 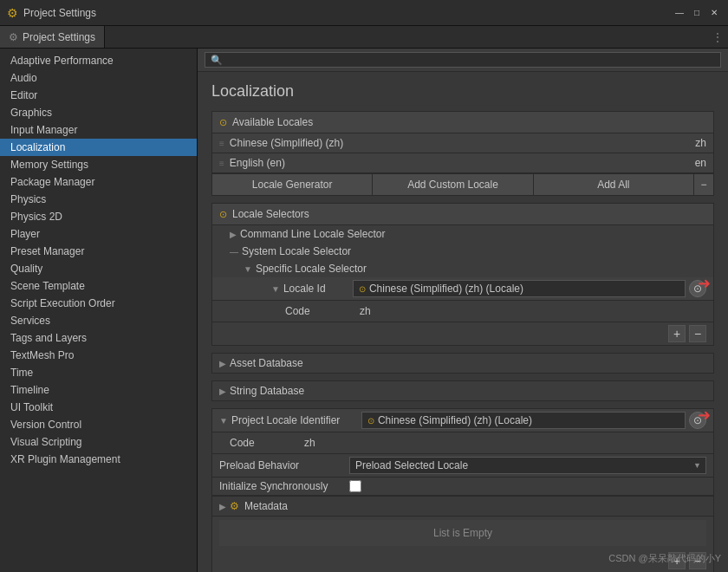 I want to click on selector-remove-button: −, so click(x=698, y=334).